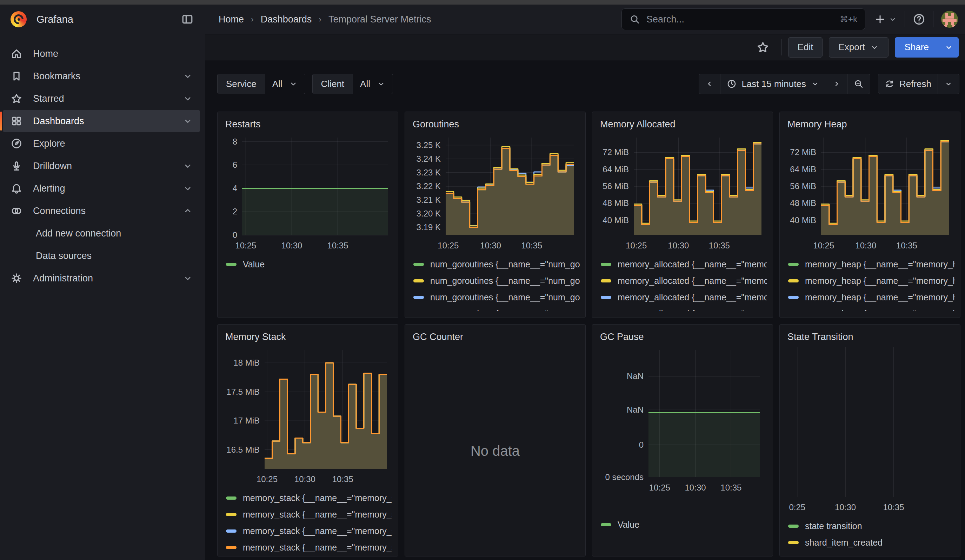 Image resolution: width=965 pixels, height=560 pixels. I want to click on share-button: Share, so click(917, 47).